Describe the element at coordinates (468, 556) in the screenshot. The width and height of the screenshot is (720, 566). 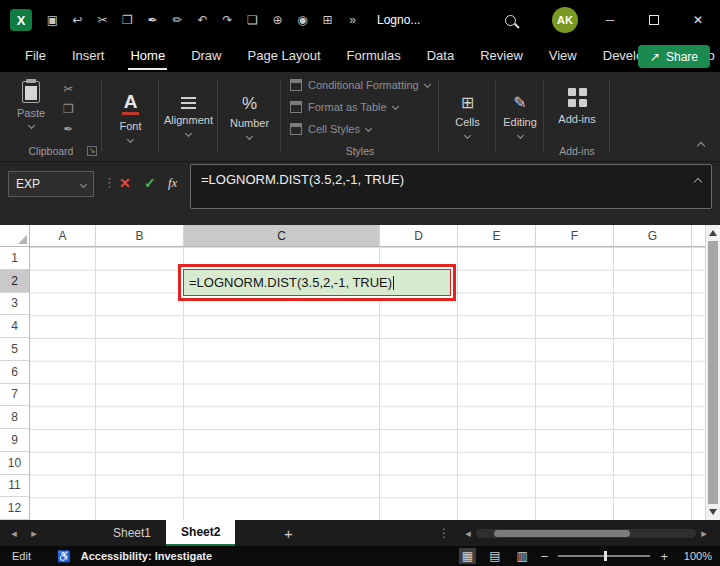
I see `normal-view-icon: ▦` at that location.